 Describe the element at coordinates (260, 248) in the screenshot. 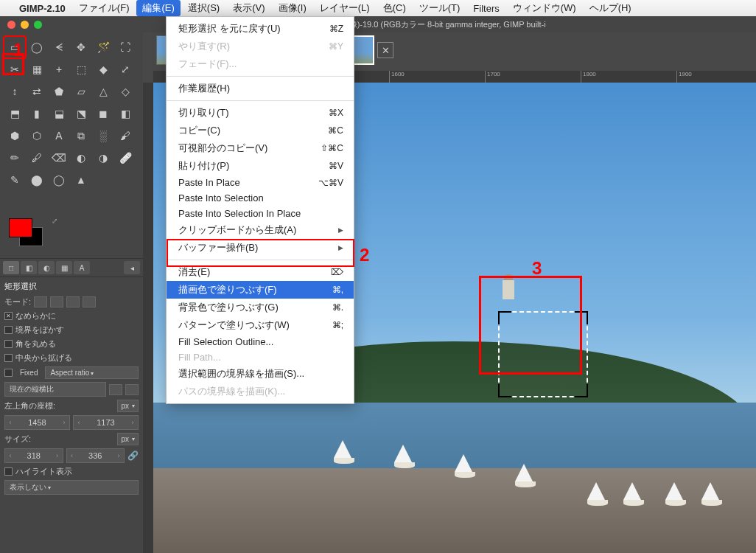

I see `menu-item: バッファー操作(B)` at that location.